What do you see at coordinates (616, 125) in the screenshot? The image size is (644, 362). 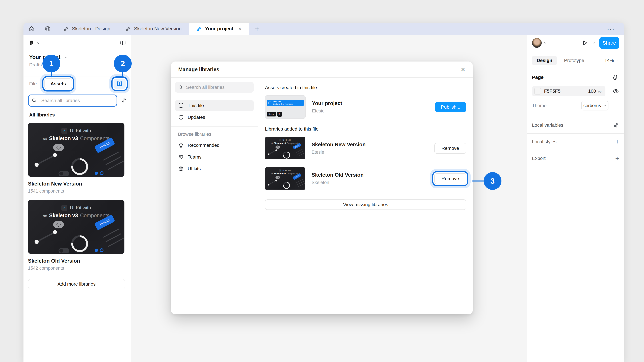 I see `variables-icon` at bounding box center [616, 125].